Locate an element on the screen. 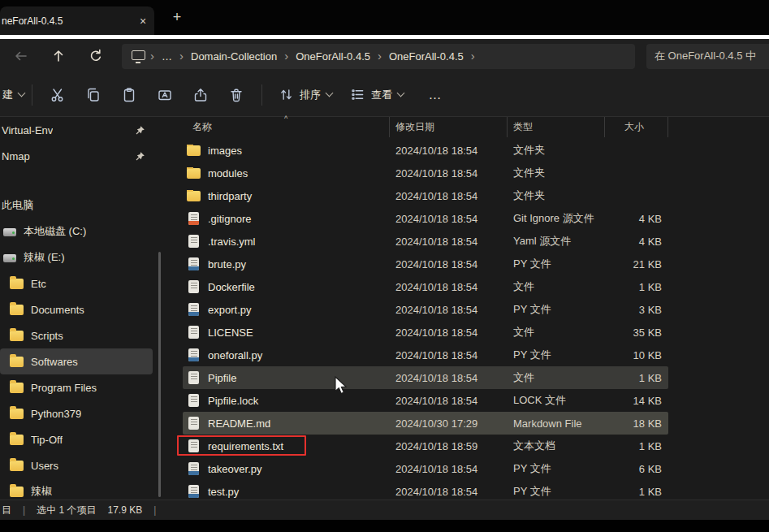  view-button: 查看 is located at coordinates (377, 95).